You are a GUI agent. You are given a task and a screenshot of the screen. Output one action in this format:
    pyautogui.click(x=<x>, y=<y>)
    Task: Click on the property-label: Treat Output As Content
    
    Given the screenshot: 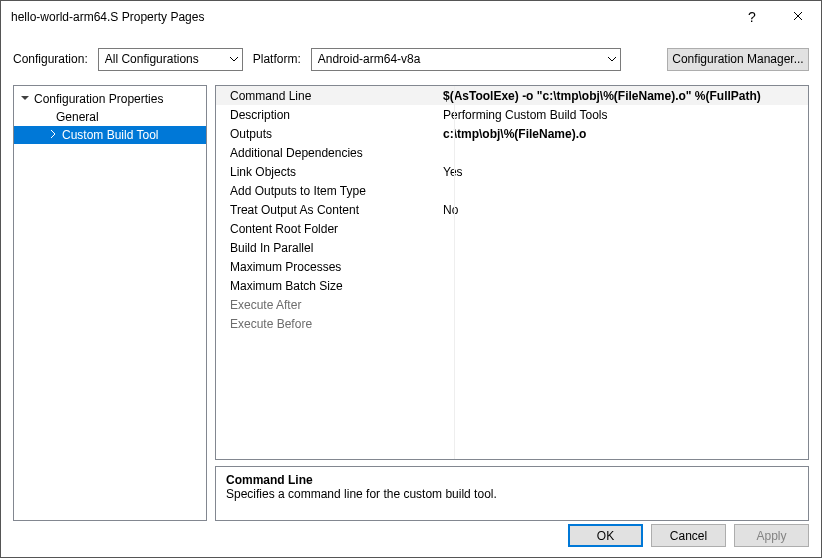 What is the action you would take?
    pyautogui.click(x=328, y=210)
    